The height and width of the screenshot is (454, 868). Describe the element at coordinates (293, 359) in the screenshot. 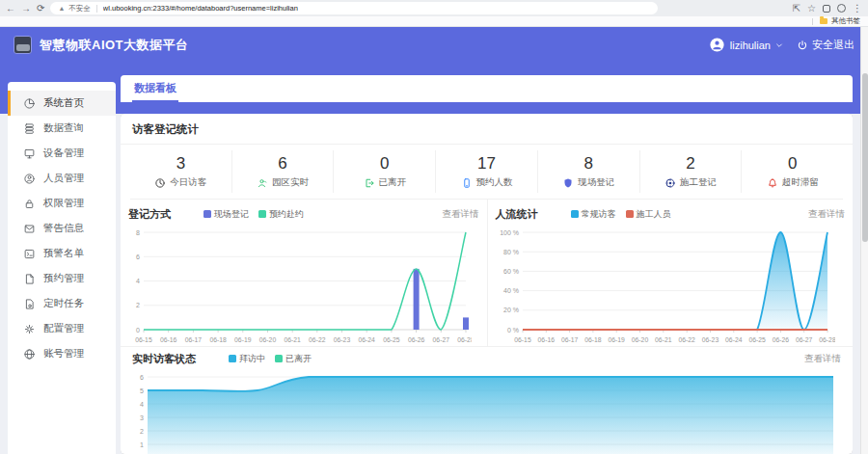

I see `legend-item: 已离开` at that location.